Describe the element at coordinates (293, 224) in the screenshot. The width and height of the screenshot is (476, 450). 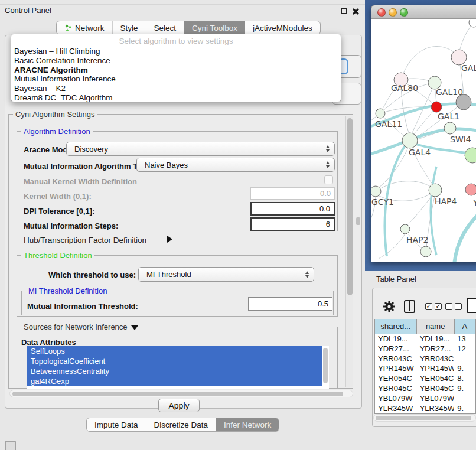
I see `mi-steps-field: 6` at that location.